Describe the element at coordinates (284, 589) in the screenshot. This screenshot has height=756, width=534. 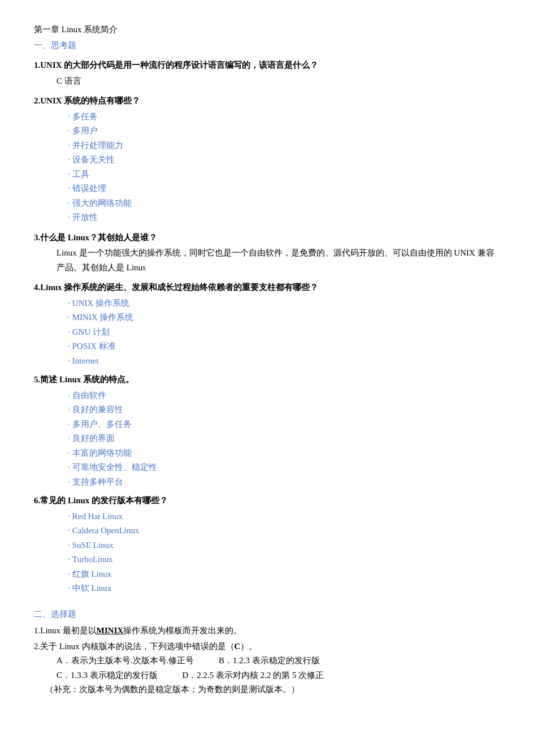
I see `q6-bullet-6: 中软 Linux` at that location.